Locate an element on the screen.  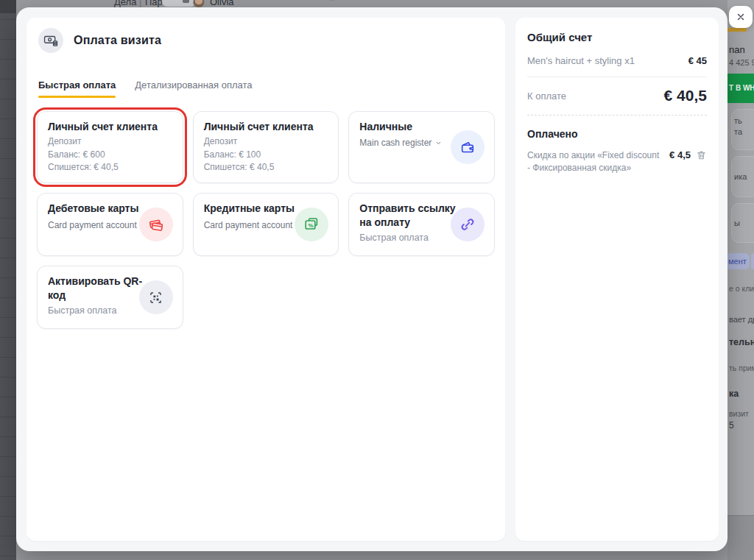
chevron-up-icon: ^ is located at coordinates (331, 3).